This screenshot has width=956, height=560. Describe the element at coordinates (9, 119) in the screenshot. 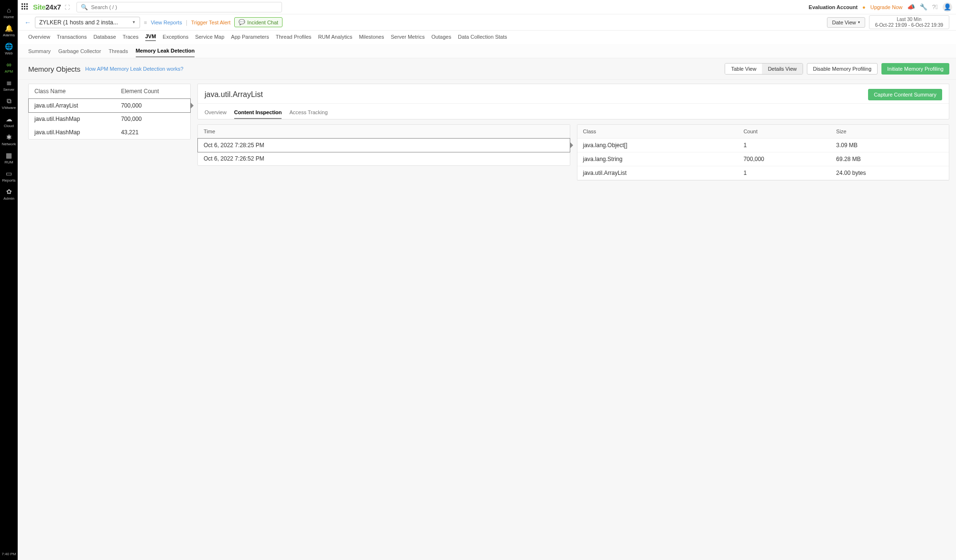

I see `cloud-icon: ☁` at that location.